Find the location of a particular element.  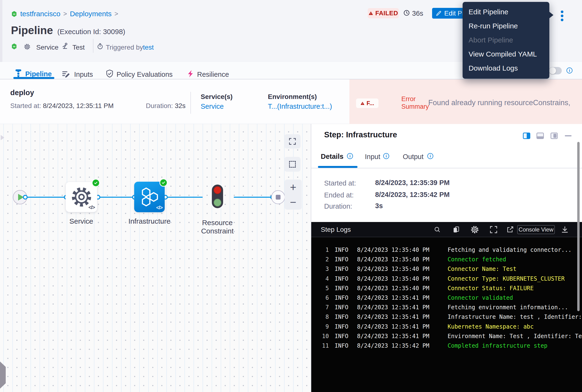

log-line: 6INFO8/24/2023 12:35:41 PMConnector vali… is located at coordinates (447, 298).